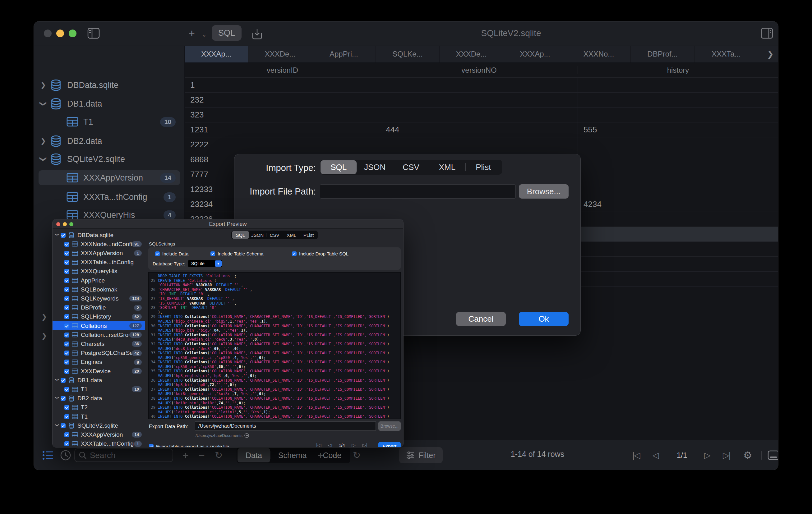 Image resolution: width=812 pixels, height=514 pixels. What do you see at coordinates (99, 380) in the screenshot?
I see `export-tree-item-db1-data: ❯DB1.data` at bounding box center [99, 380].